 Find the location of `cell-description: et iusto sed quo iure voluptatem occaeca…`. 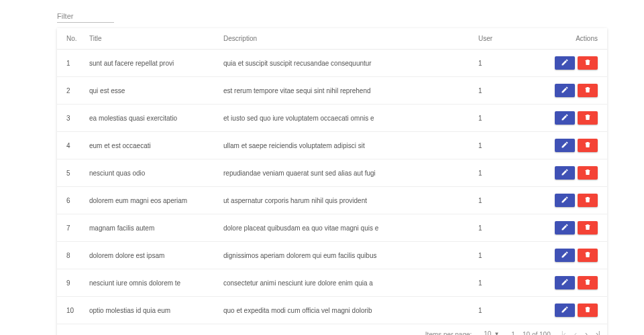

cell-description: et iusto sed quo iure voluptatem occaeca… is located at coordinates (345, 118).